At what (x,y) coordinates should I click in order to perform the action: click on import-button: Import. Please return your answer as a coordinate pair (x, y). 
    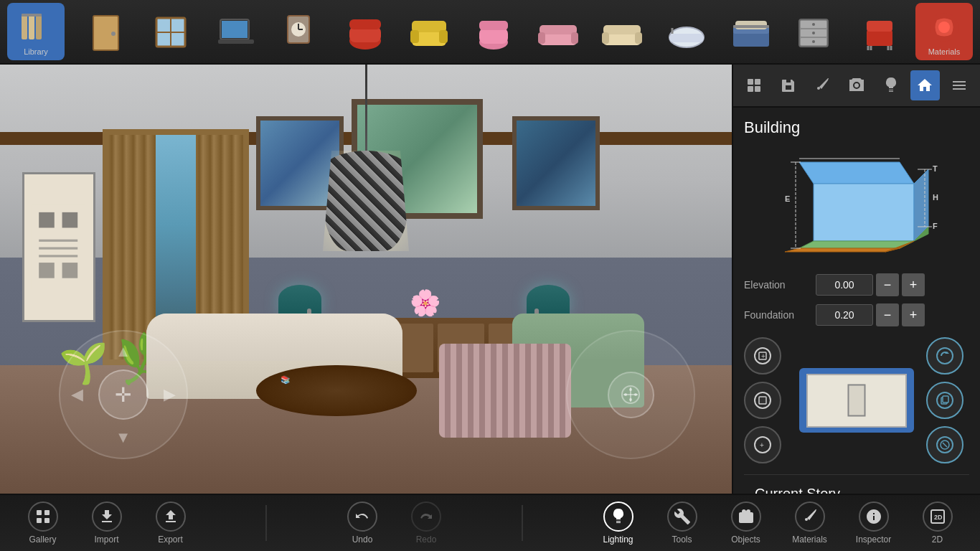
    Looking at the image, I should click on (106, 523).